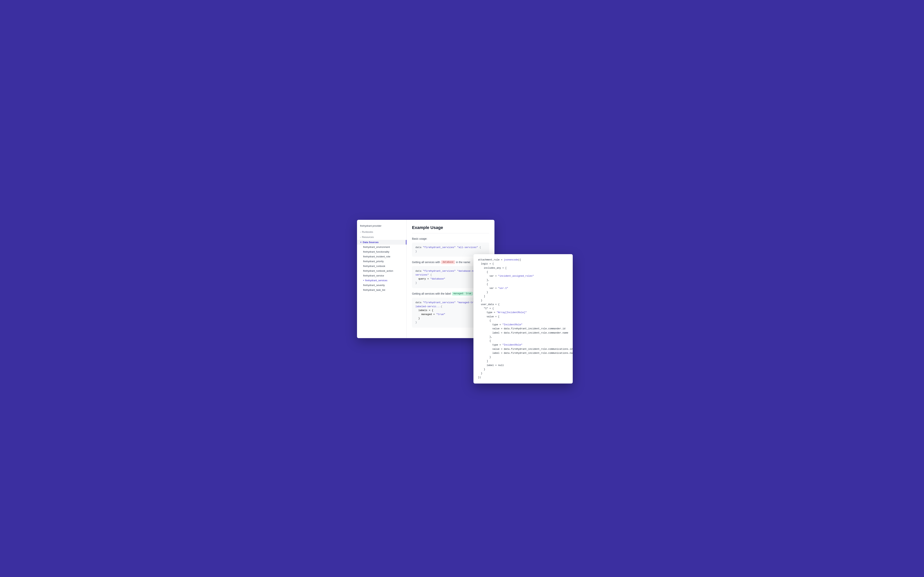  What do you see at coordinates (374, 285) in the screenshot?
I see `severity-label: firehydrant_severity` at bounding box center [374, 285].